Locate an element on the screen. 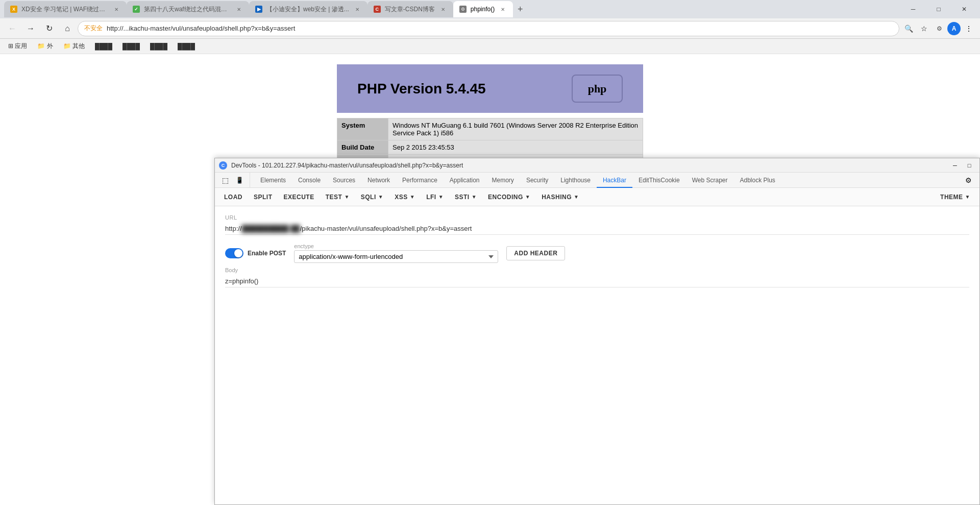 This screenshot has height=505, width=980. maximize-button: □ is located at coordinates (939, 9).